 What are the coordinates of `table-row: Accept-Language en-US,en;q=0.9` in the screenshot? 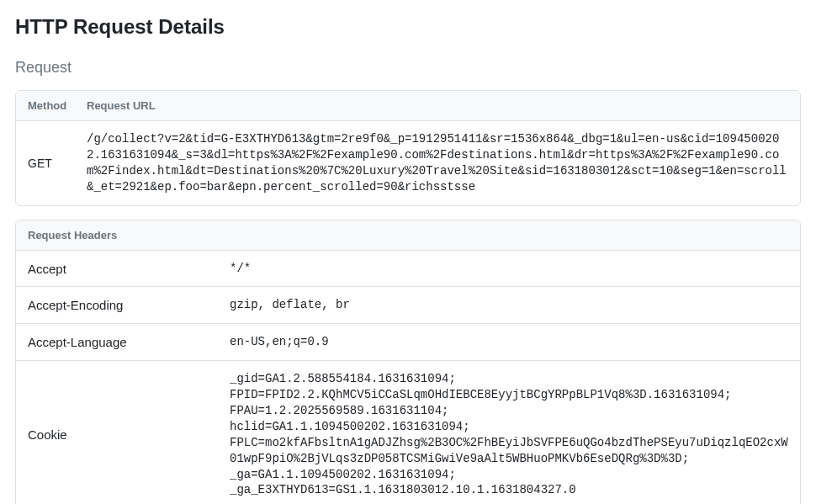 It's located at (408, 342).